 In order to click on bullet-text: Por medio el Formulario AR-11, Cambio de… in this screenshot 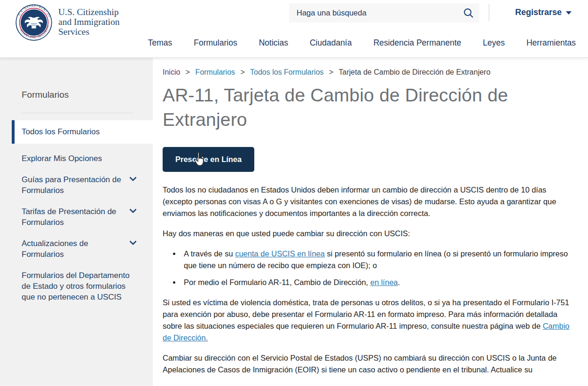, I will do `click(277, 282)`.